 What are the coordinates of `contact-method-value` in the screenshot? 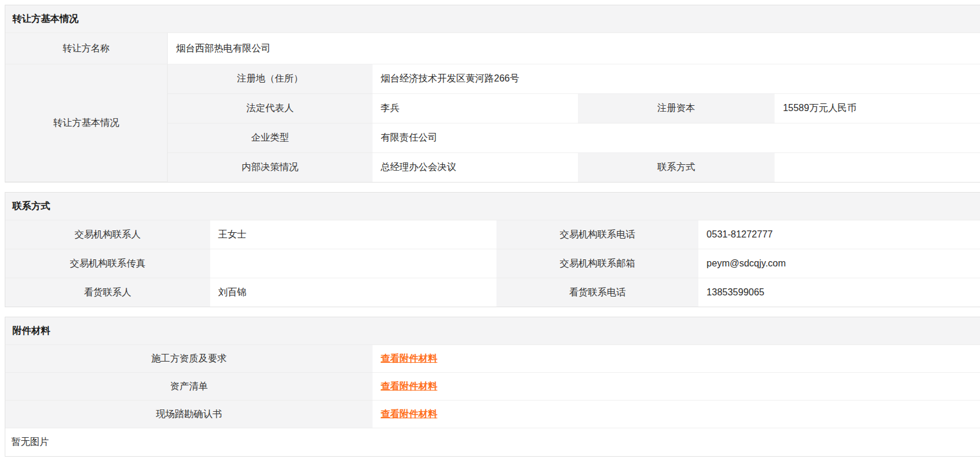 It's located at (877, 168).